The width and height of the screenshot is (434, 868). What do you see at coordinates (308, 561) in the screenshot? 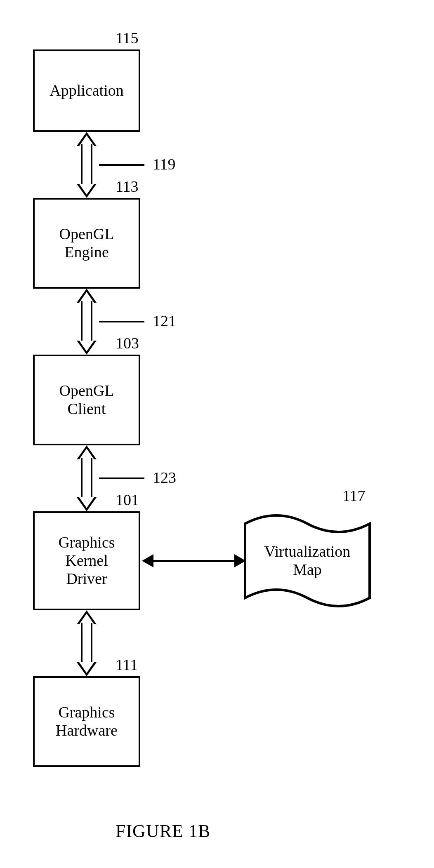
I see `virtualization-map-label: Virtualization Map` at bounding box center [308, 561].